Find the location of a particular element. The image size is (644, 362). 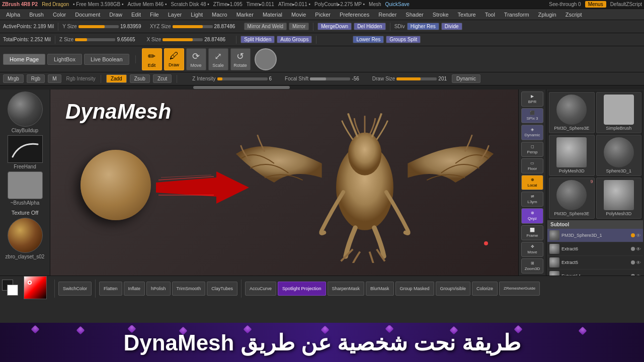

quick-save: QuickSave is located at coordinates (397, 4).